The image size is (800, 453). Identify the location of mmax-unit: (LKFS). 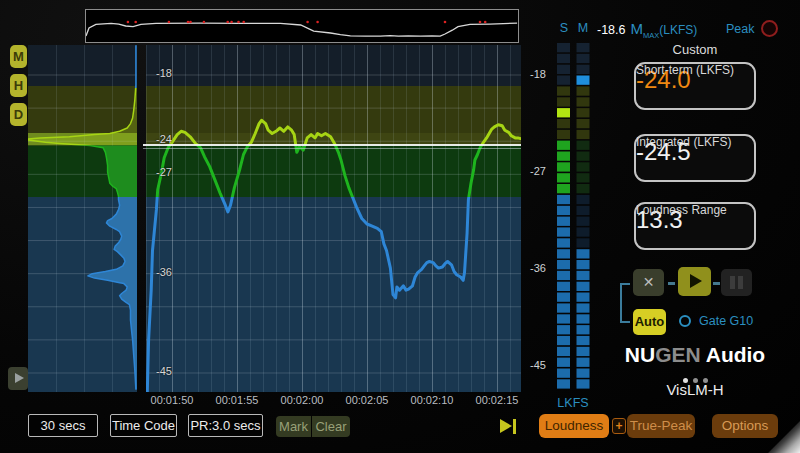
(678, 30).